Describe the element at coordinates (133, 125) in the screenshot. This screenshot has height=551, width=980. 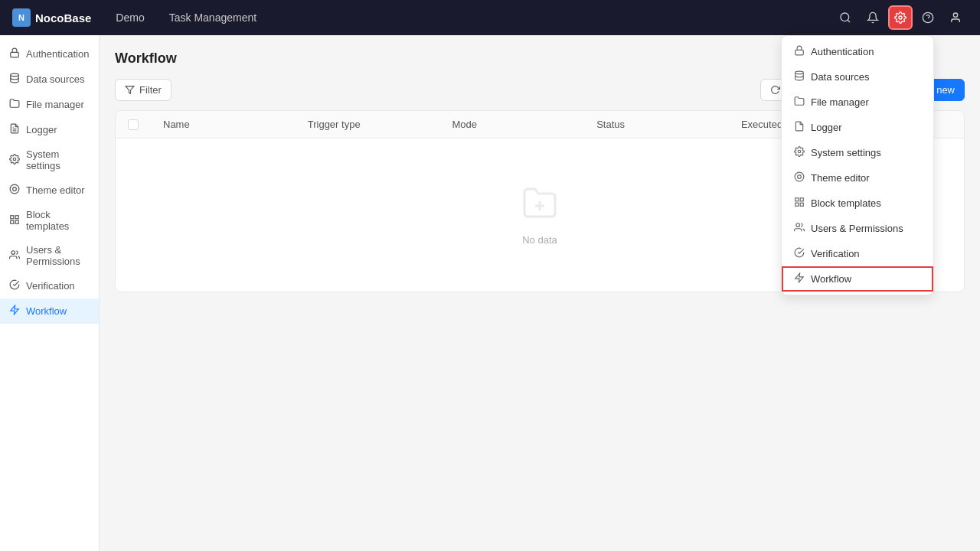
I see `select-all-checkbox` at that location.